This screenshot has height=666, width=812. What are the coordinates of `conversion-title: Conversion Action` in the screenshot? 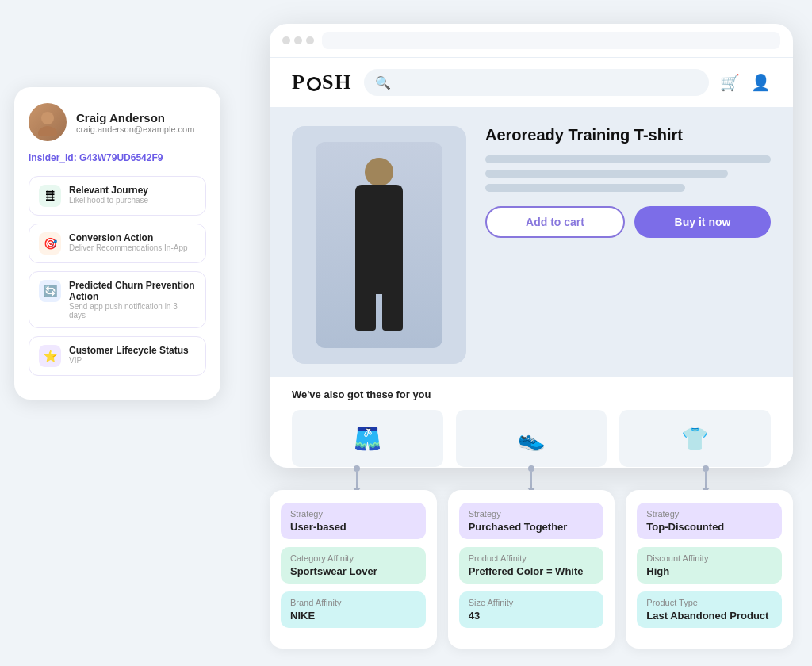 It's located at (128, 238).